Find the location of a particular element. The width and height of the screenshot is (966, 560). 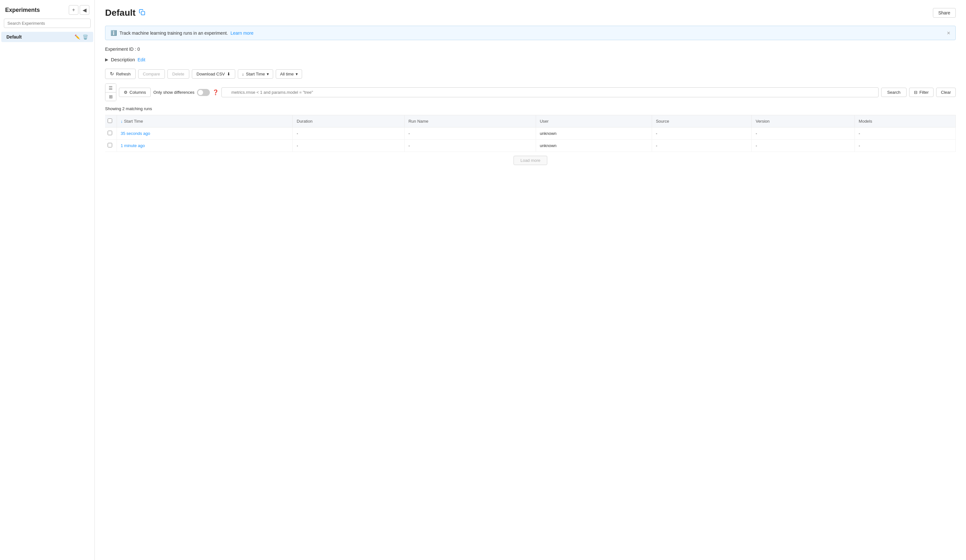

main-header: Default Share is located at coordinates (531, 13).